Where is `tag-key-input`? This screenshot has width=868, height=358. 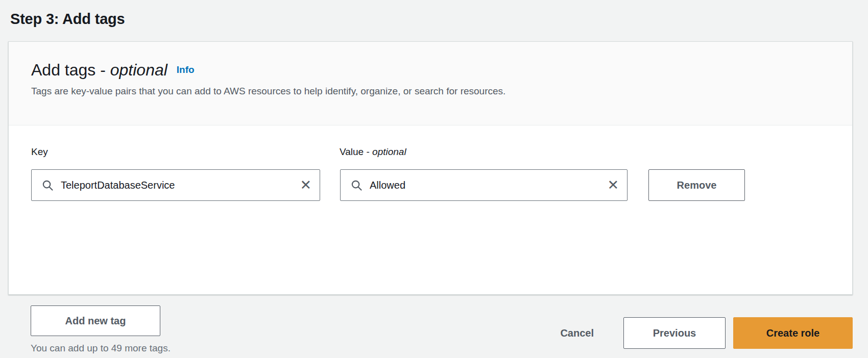
tag-key-input is located at coordinates (178, 186).